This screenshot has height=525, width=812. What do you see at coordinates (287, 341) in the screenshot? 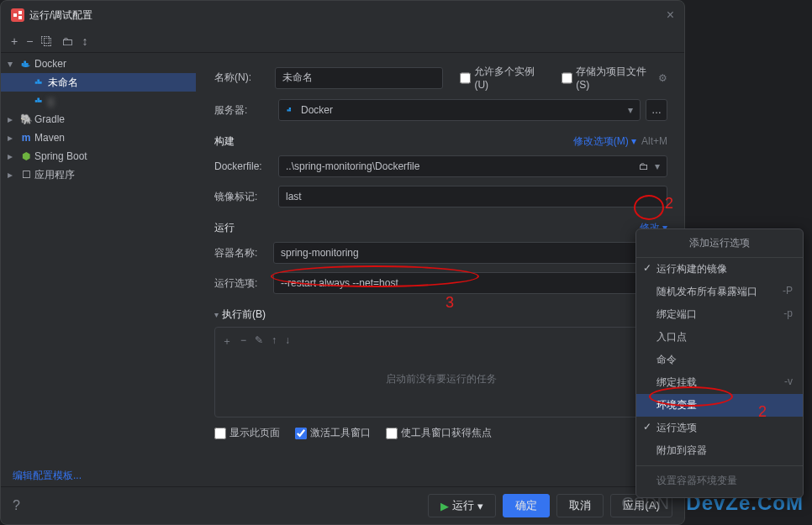
I see `down-task-button: ↓` at bounding box center [287, 341].